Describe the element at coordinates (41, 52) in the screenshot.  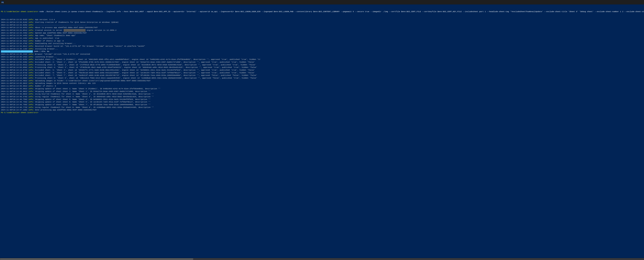
I see `eta-text: 100% | ETA: 0s` at that location.